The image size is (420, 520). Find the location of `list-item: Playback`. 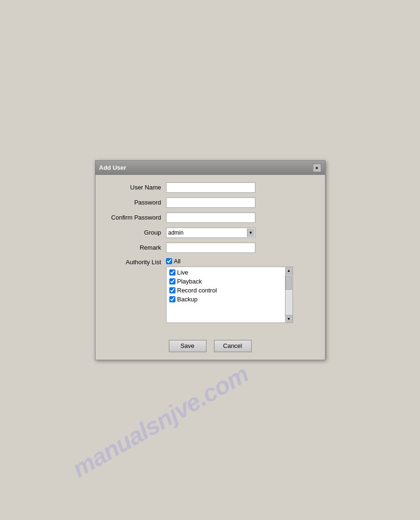

list-item: Playback is located at coordinates (226, 281).